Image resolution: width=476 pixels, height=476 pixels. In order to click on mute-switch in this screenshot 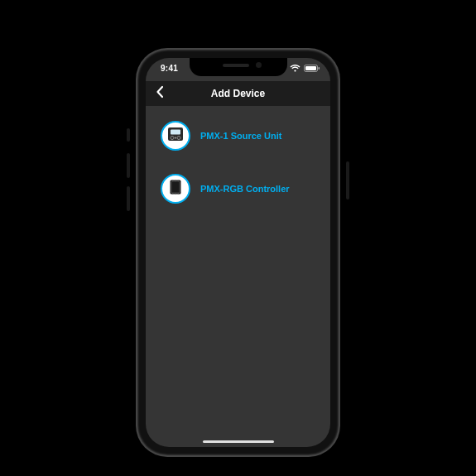, I will do `click(128, 135)`.